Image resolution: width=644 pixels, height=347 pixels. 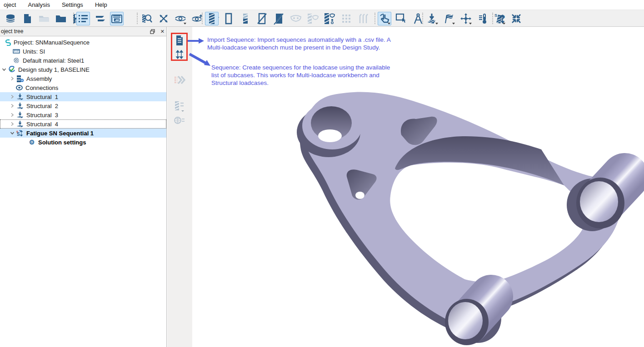 What do you see at coordinates (73, 5) in the screenshot?
I see `menu-settings: Settings` at bounding box center [73, 5].